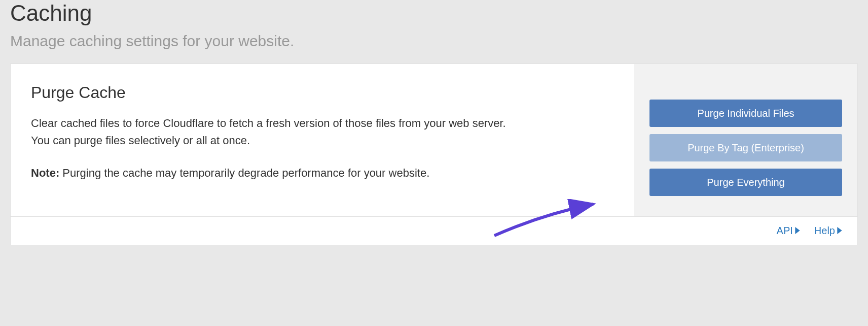 The image size is (868, 326). I want to click on purge-everything-button: Purge Everything, so click(746, 182).